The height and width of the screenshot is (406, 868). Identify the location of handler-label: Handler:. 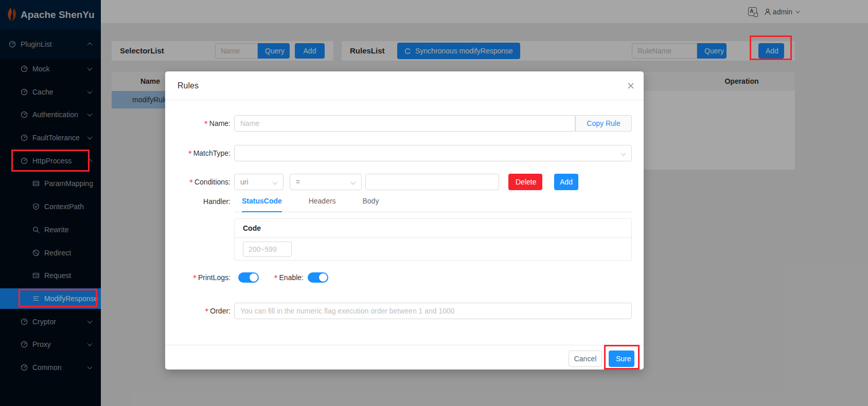
(198, 201).